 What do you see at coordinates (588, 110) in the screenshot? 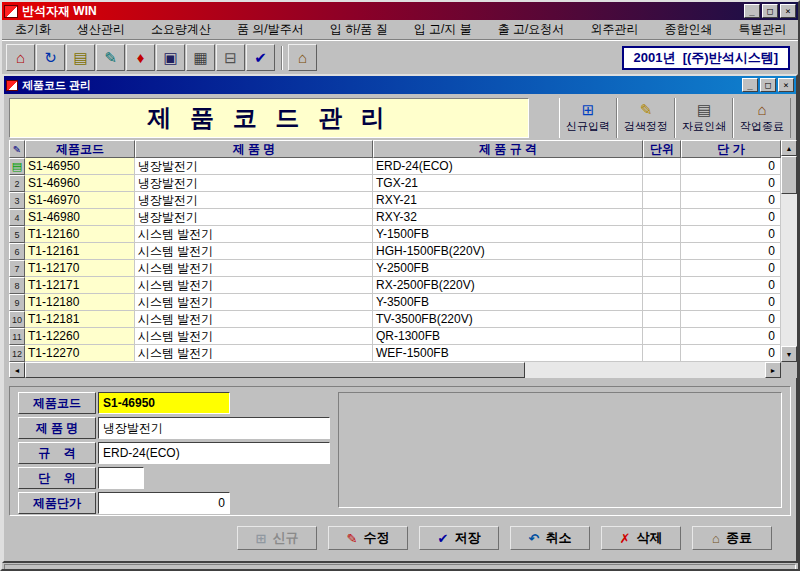
I see `new-entry-icon: ⊞` at bounding box center [588, 110].